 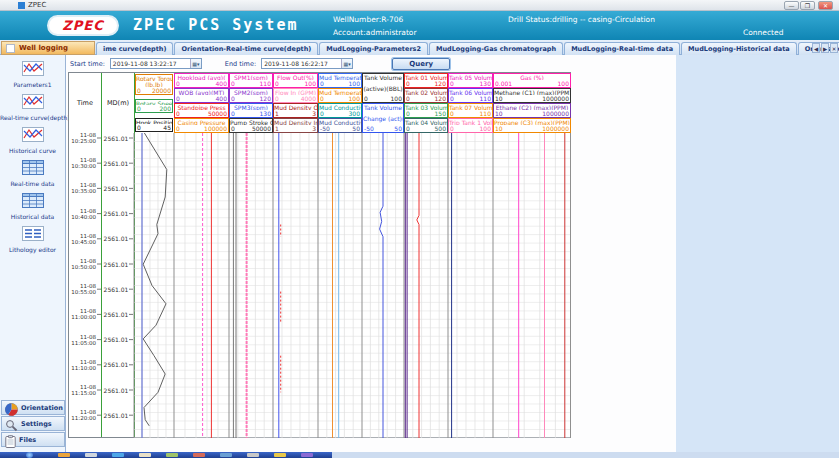 I want to click on end-time-input: 2019-11-08 16:22:17 ▦▾, so click(x=307, y=64).